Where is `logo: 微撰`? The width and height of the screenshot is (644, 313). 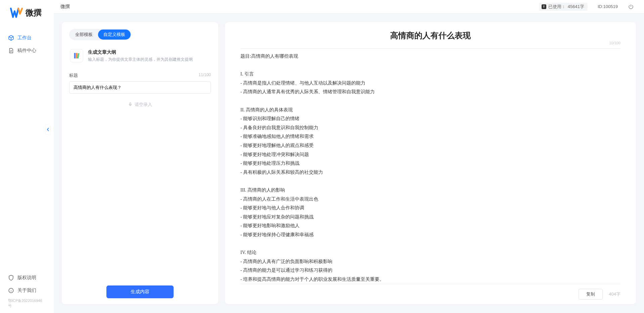 logo: 微撰 is located at coordinates (27, 19).